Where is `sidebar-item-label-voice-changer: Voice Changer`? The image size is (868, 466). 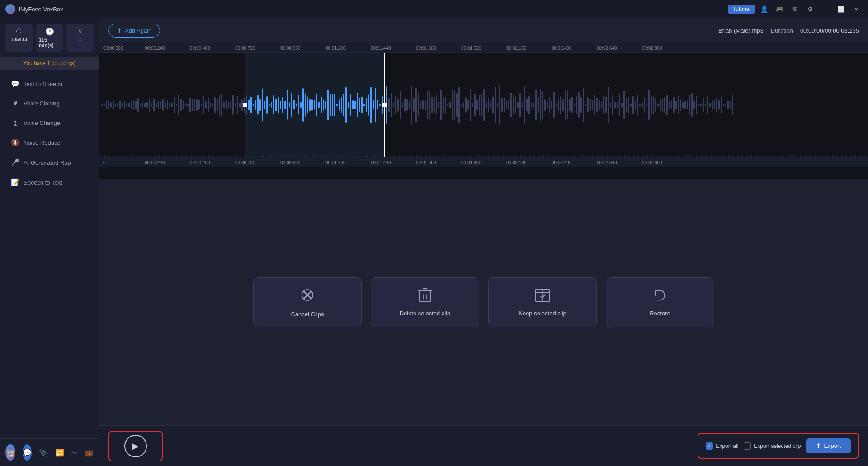 sidebar-item-label-voice-changer: Voice Changer is located at coordinates (42, 123).